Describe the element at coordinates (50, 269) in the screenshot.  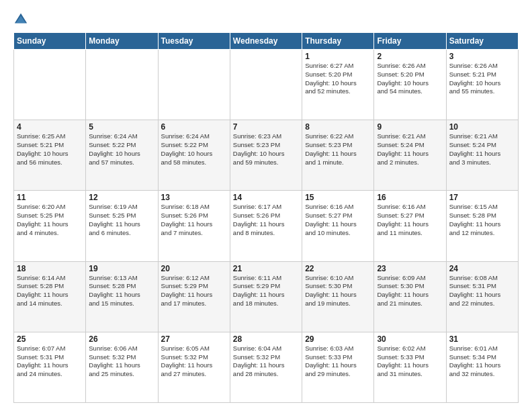
I see `day-number: 18` at that location.